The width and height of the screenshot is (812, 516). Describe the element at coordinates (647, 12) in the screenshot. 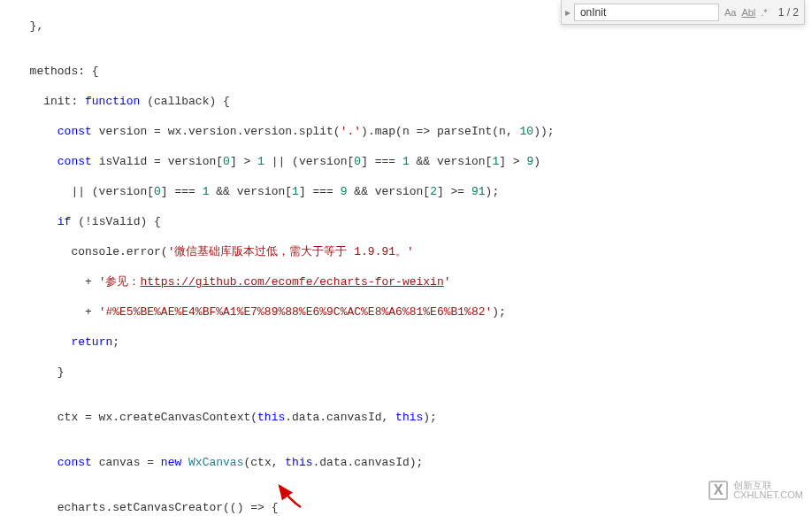

I see `search-input` at that location.